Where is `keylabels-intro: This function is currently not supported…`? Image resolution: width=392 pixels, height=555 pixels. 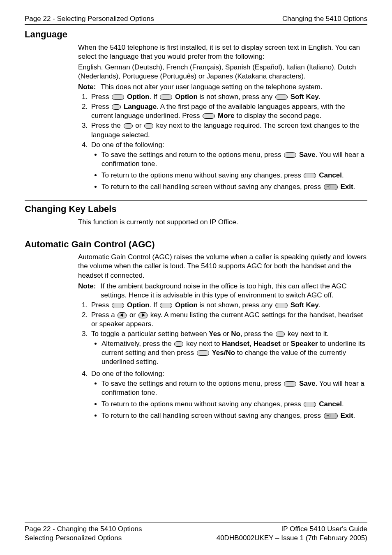 keylabels-intro: This function is currently not supported… is located at coordinates (223, 222).